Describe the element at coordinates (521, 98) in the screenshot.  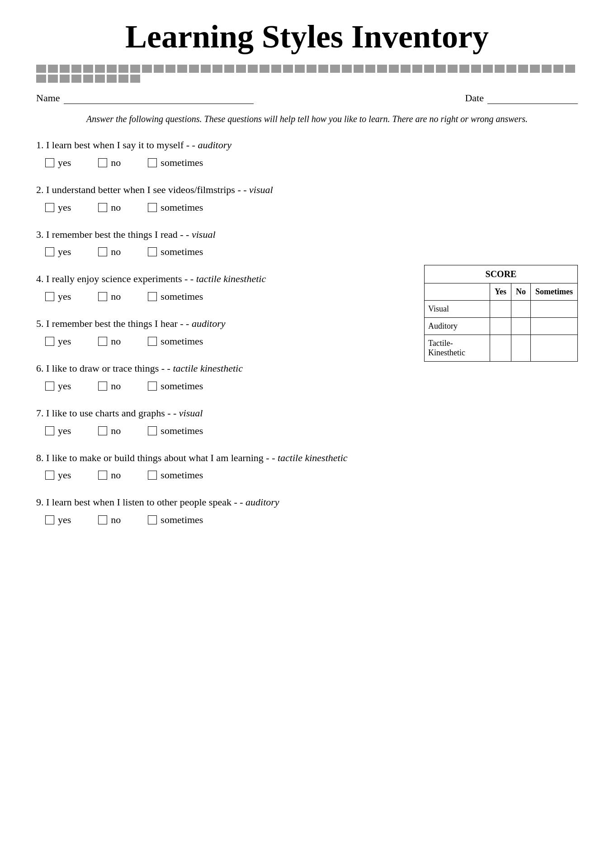
I see `date-field-group: Date` at that location.